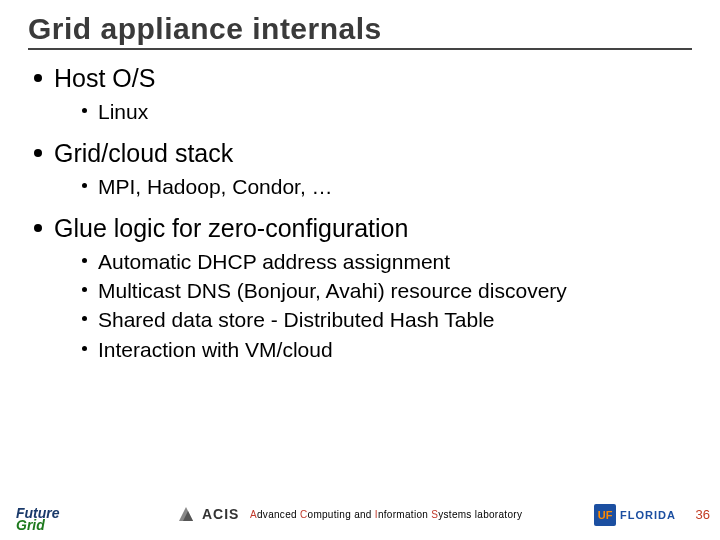 This screenshot has height=540, width=720. Describe the element at coordinates (220, 514) in the screenshot. I see `acis-label: ACIS` at that location.